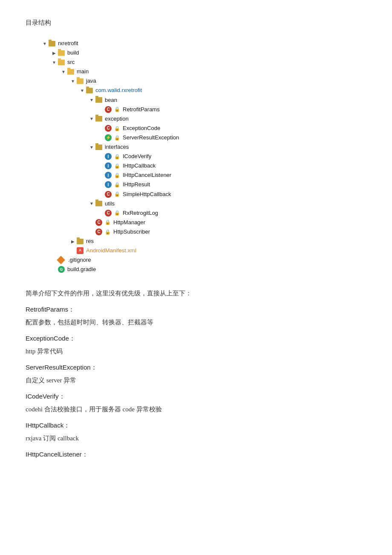  I want to click on gitignore-icon, so click(61, 260).